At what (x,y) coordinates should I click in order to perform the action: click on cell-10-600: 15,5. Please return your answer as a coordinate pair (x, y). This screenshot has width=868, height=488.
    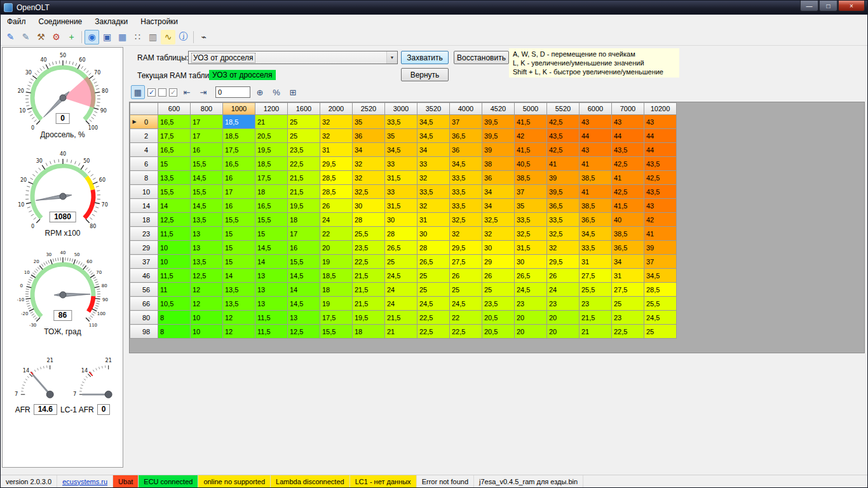
    Looking at the image, I should click on (174, 192).